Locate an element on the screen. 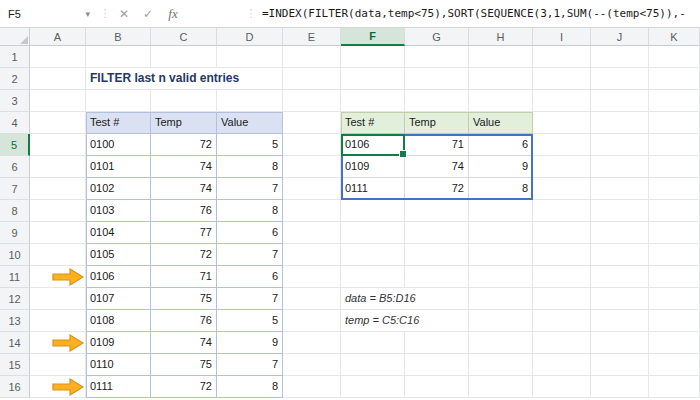 This screenshot has height=400, width=700. cell-B2 is located at coordinates (118, 79).